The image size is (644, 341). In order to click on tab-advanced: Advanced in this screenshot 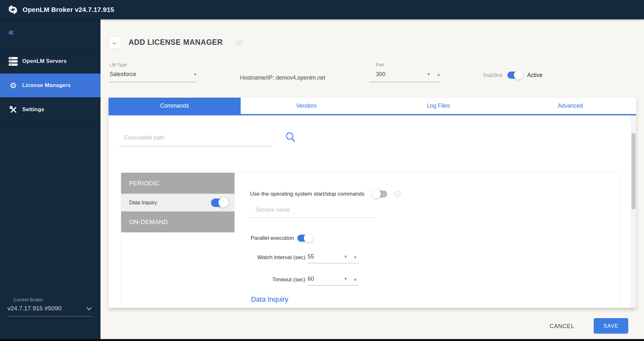, I will do `click(571, 106)`.